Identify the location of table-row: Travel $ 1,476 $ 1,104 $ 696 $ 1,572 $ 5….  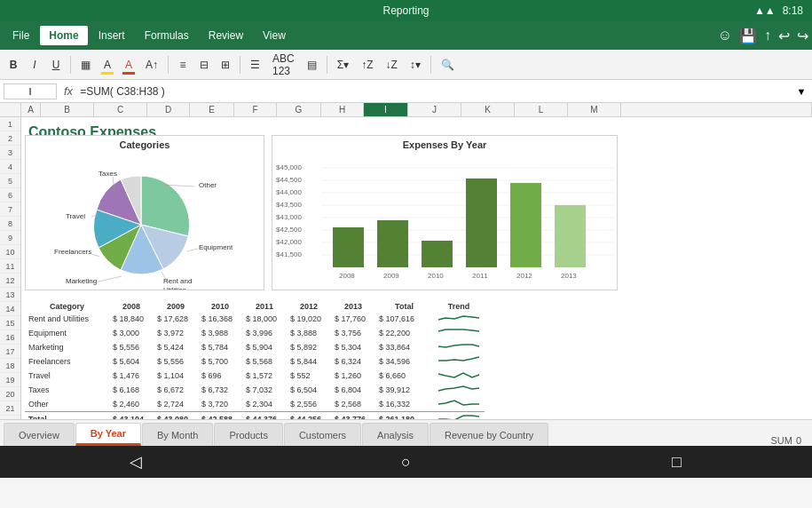
(255, 376).